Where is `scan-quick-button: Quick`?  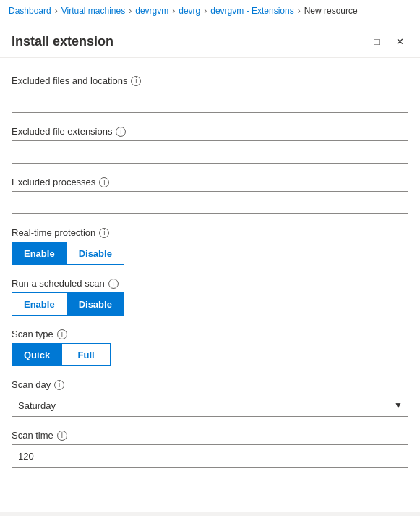
scan-quick-button: Quick is located at coordinates (36, 355).